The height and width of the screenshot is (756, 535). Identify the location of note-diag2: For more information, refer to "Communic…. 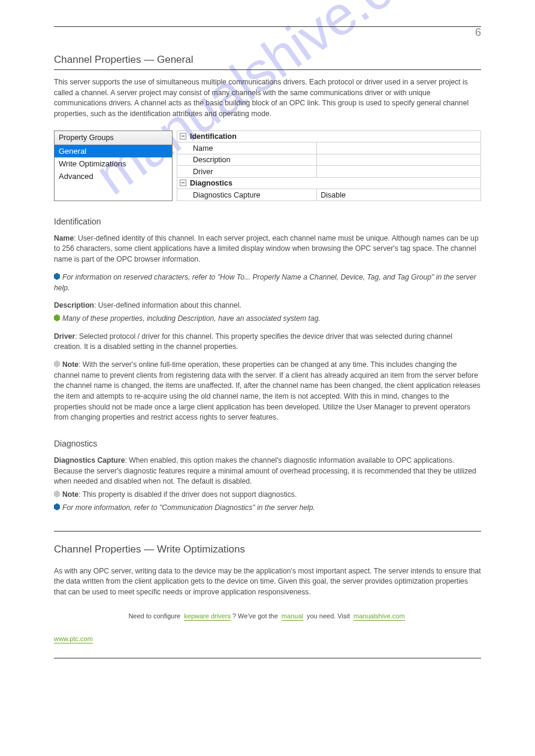
(267, 508).